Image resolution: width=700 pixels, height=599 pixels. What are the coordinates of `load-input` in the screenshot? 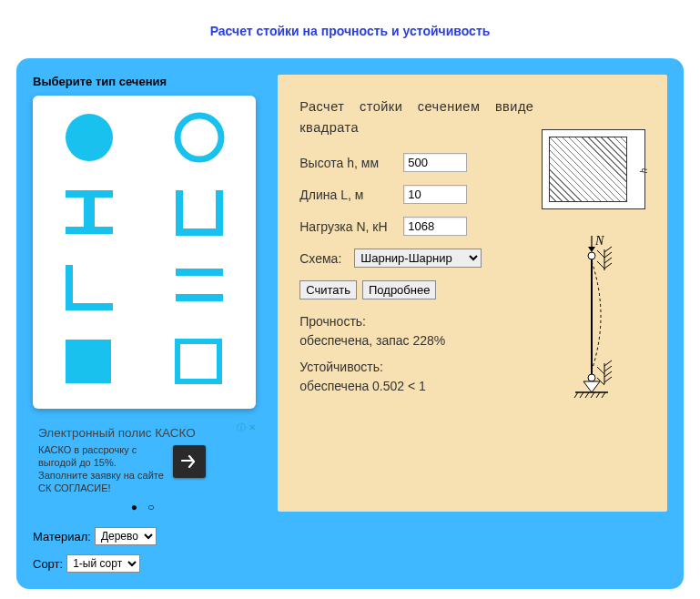 It's located at (435, 226).